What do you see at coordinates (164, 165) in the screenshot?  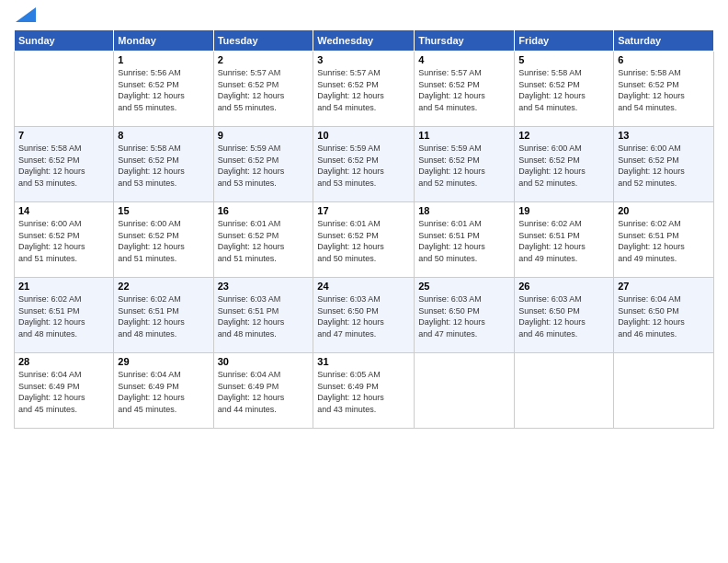 I see `calendar-cell: 8Sunrise: 5:58 AM Sunset: 6:52 PM Daylig…` at bounding box center [164, 165].